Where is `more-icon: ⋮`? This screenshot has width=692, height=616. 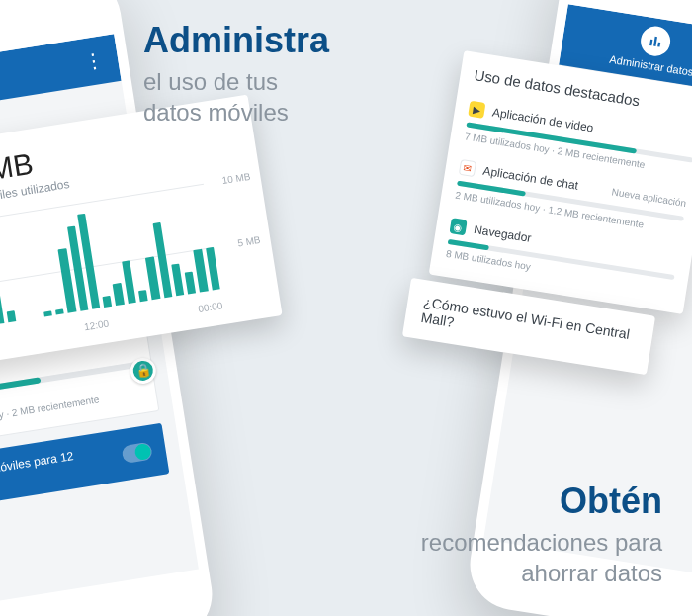 more-icon: ⋮ is located at coordinates (94, 61).